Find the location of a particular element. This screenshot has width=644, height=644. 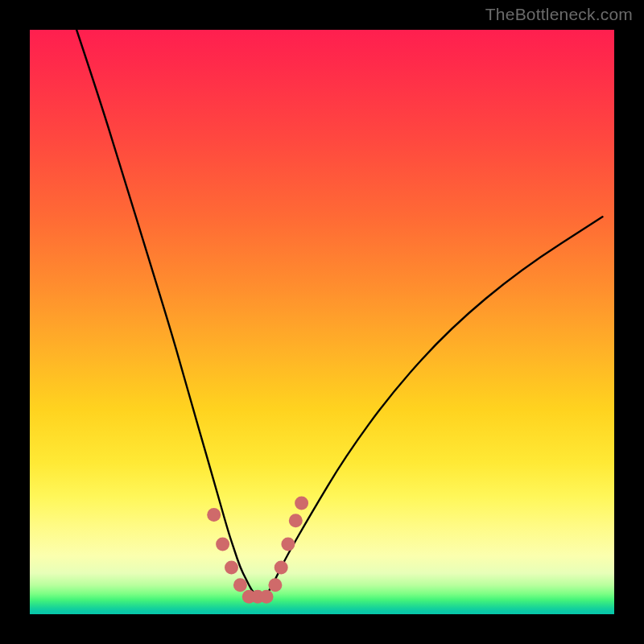

watermark-text: TheBottleneck.com is located at coordinates (559, 14).